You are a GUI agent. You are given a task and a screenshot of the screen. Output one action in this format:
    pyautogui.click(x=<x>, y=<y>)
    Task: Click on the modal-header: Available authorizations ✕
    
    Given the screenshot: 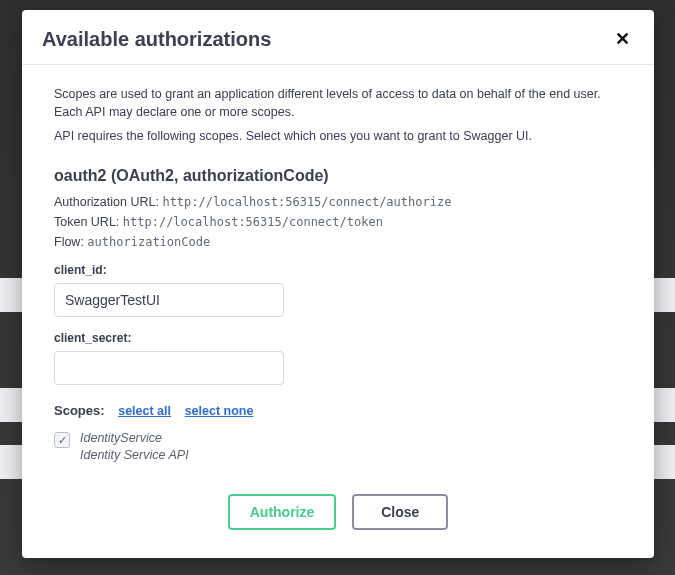 What is the action you would take?
    pyautogui.click(x=338, y=38)
    